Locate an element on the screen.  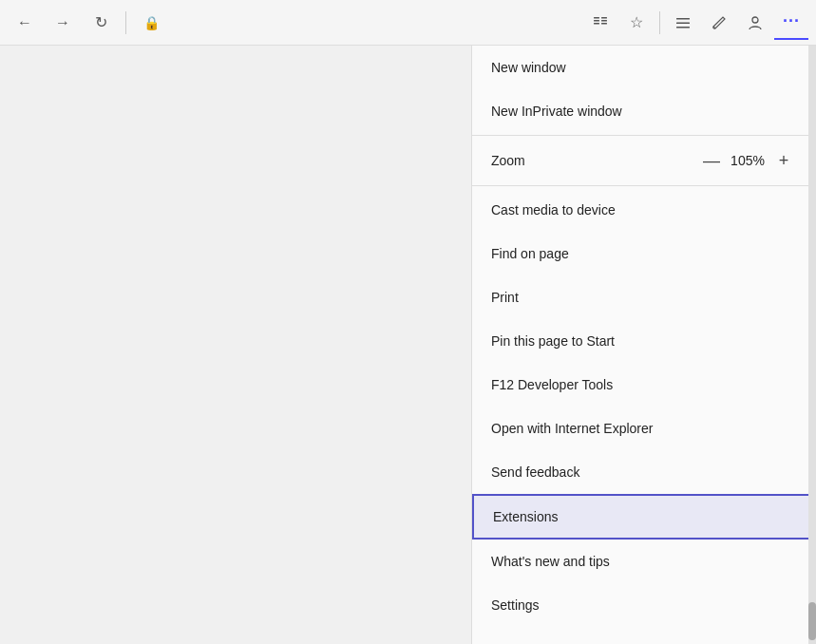
profile-button is located at coordinates (755, 23).